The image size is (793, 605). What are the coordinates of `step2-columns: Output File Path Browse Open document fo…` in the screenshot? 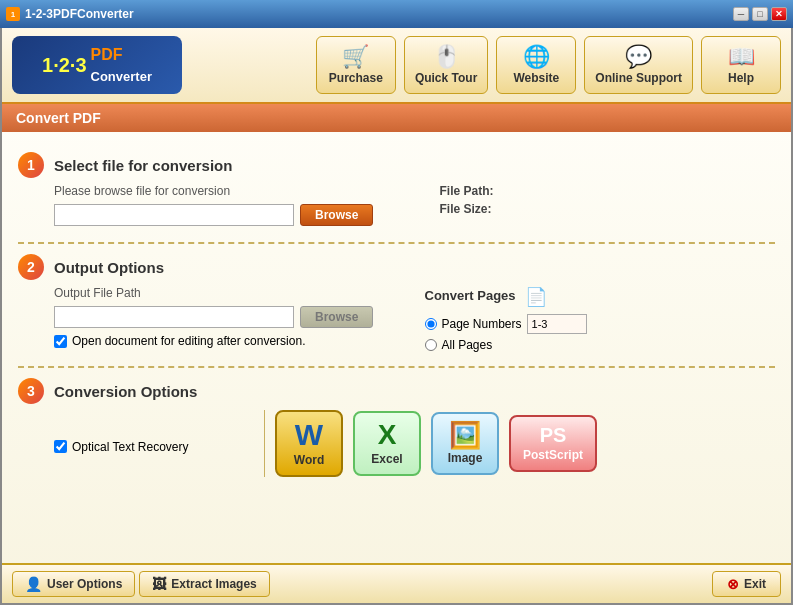 It's located at (414, 321).